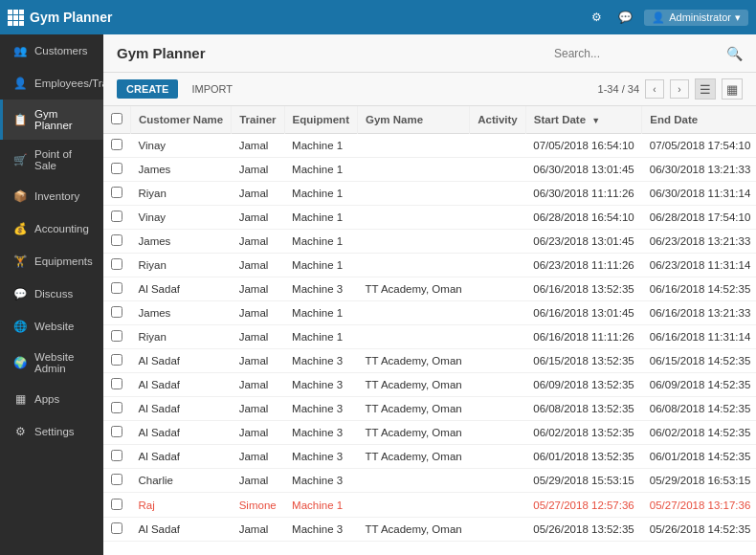  Describe the element at coordinates (52, 261) in the screenshot. I see `sidebar-item-equipments: 🏋 Equipments` at that location.